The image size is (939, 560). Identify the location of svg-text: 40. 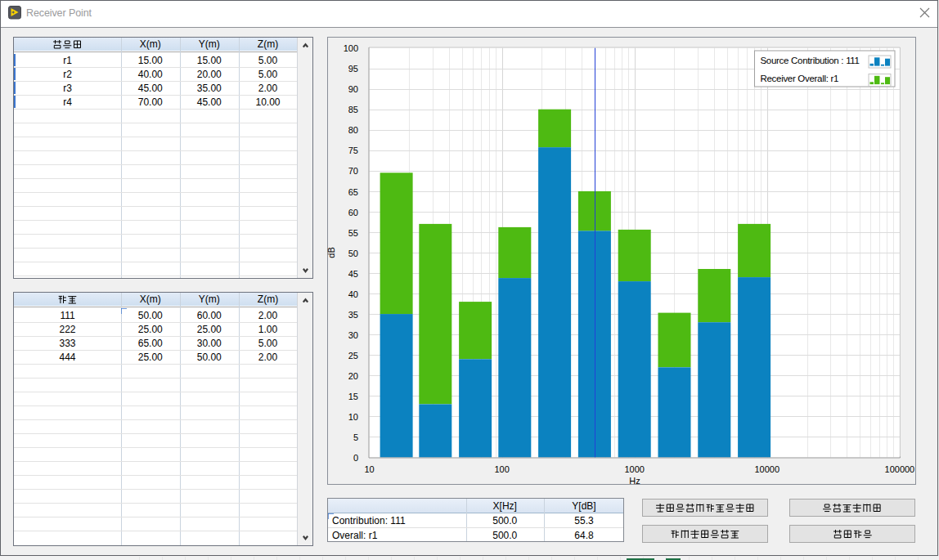
(353, 294).